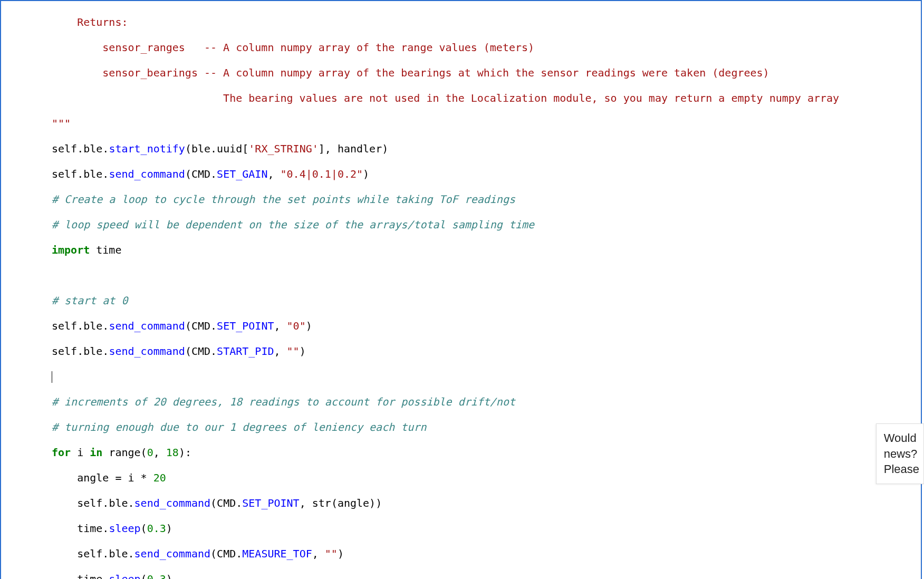 This screenshot has width=924, height=579. What do you see at coordinates (229, 149) in the screenshot?
I see `code-token: uuid` at bounding box center [229, 149].